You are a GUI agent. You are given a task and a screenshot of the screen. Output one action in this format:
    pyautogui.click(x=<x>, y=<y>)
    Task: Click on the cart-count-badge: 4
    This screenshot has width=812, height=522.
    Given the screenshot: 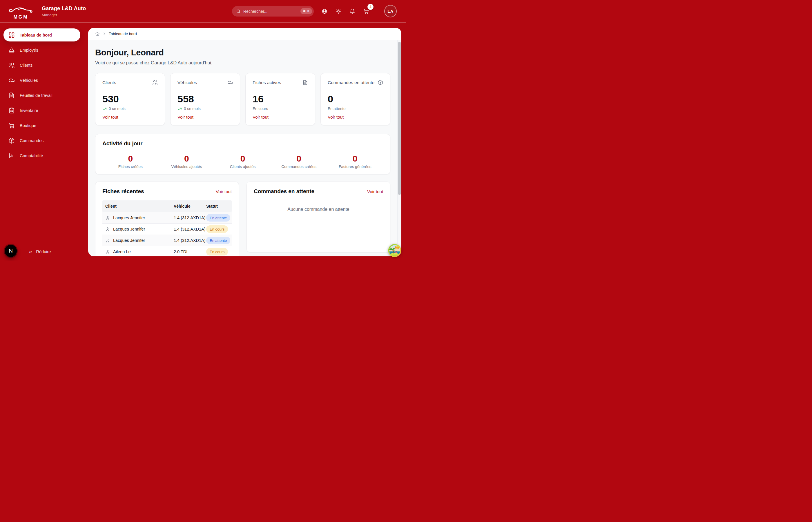 What is the action you would take?
    pyautogui.click(x=370, y=7)
    